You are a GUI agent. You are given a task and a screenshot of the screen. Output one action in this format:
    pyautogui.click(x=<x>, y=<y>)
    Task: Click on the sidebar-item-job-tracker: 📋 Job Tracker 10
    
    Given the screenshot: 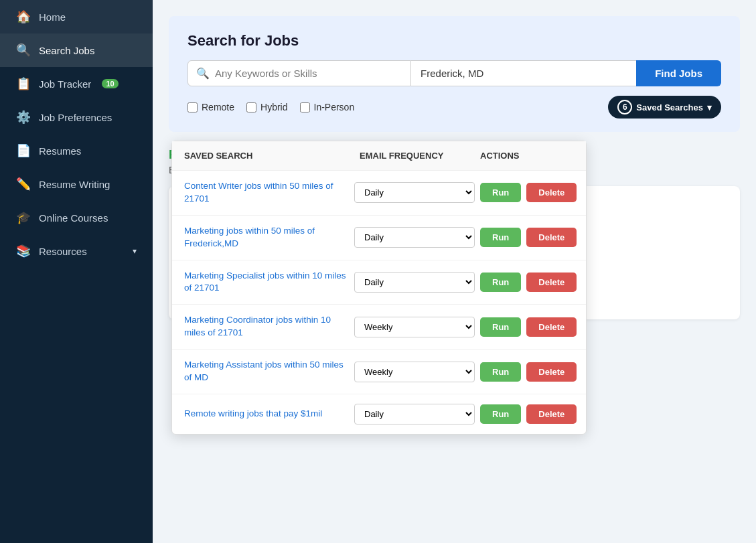 What is the action you would take?
    pyautogui.click(x=76, y=84)
    